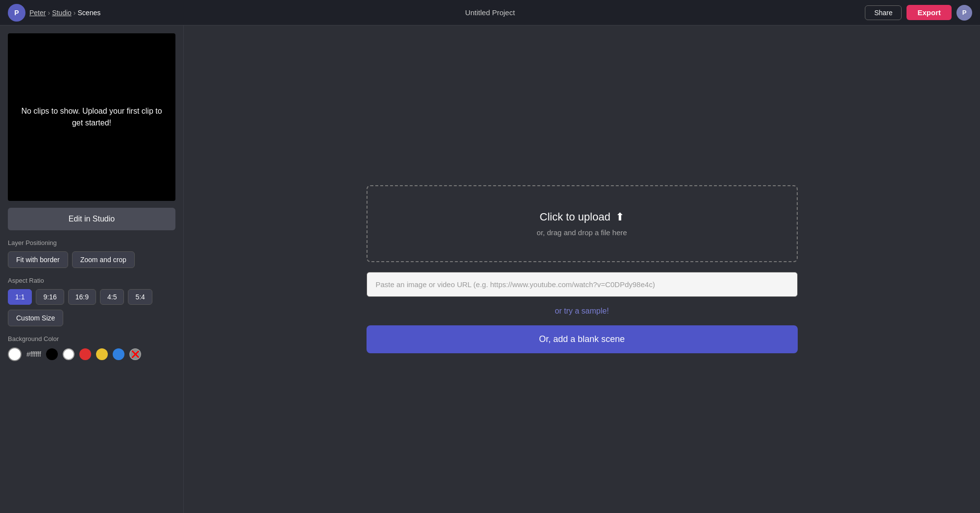 The image size is (980, 513). What do you see at coordinates (37, 13) in the screenshot?
I see `breadcrumb-user: Peter` at bounding box center [37, 13].